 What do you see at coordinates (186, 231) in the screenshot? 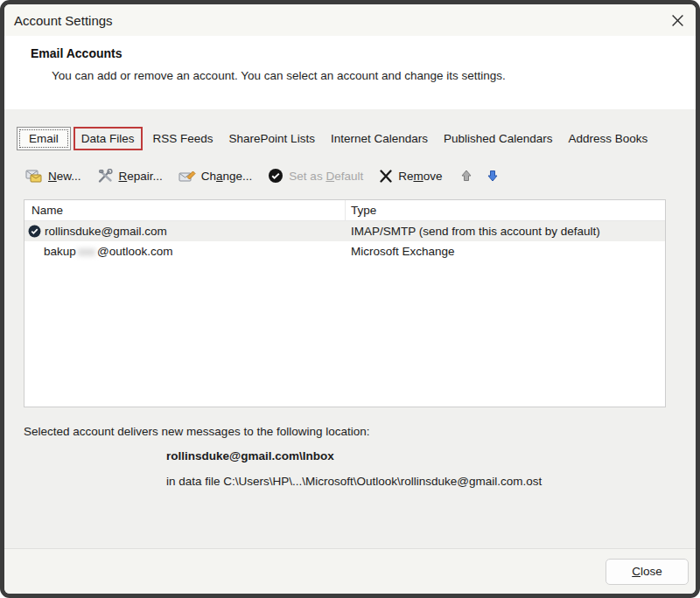
I see `account-name-cell: rollinsduke@gmail.com` at bounding box center [186, 231].